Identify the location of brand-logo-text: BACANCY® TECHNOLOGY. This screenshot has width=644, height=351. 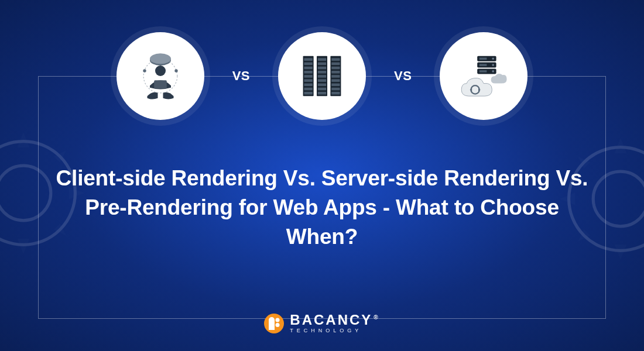
(335, 323).